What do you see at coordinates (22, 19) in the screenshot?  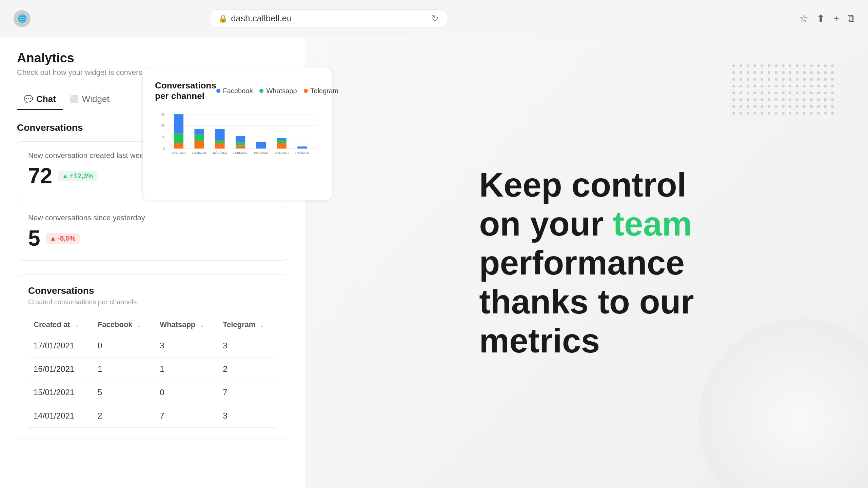 I see `browser-icon: 🌐` at bounding box center [22, 19].